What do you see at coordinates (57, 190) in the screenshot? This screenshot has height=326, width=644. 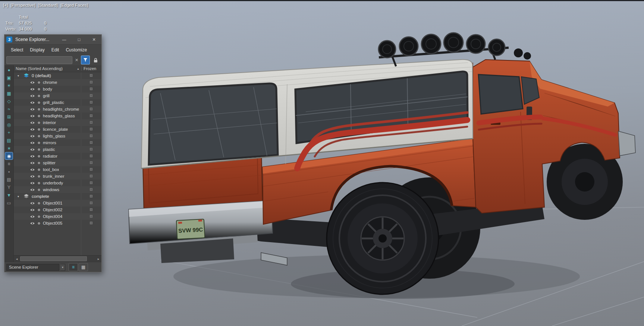 I see `tree-item-row: windows` at bounding box center [57, 190].